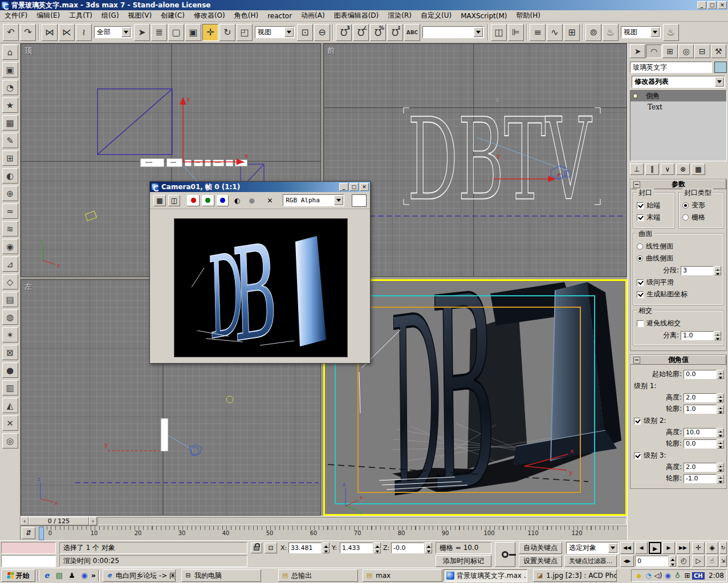  Describe the element at coordinates (29, 287) in the screenshot. I see `viewport-left-label: 左` at that location.